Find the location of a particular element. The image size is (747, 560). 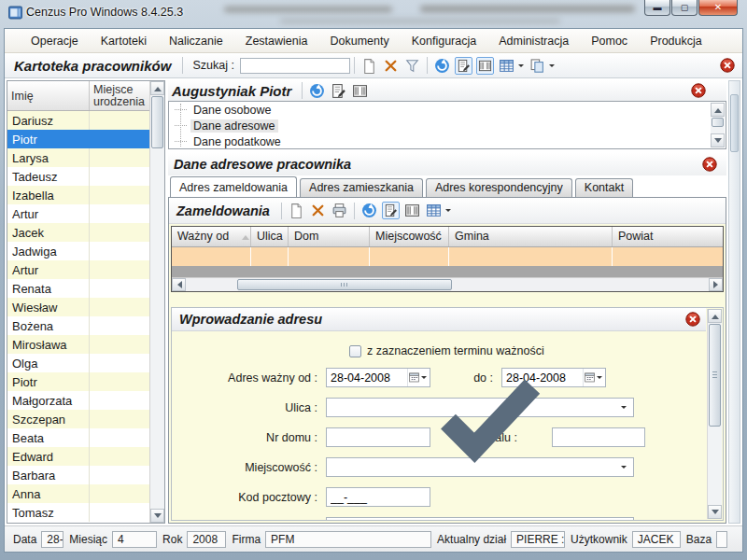

grid-column-header: Powiat is located at coordinates (669, 237).